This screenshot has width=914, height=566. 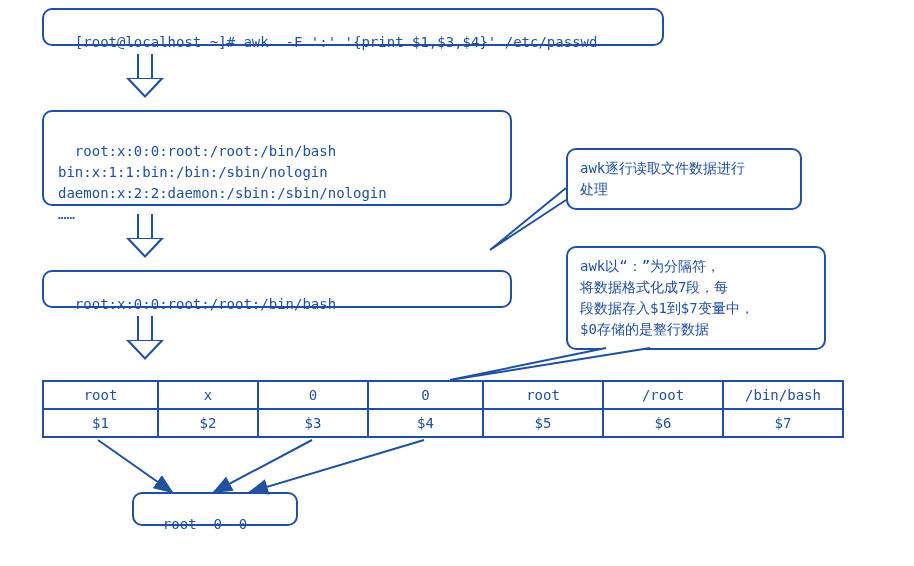 I want to click on table-row: root x 0 0 root /root /bin/bash, so click(x=443, y=395).